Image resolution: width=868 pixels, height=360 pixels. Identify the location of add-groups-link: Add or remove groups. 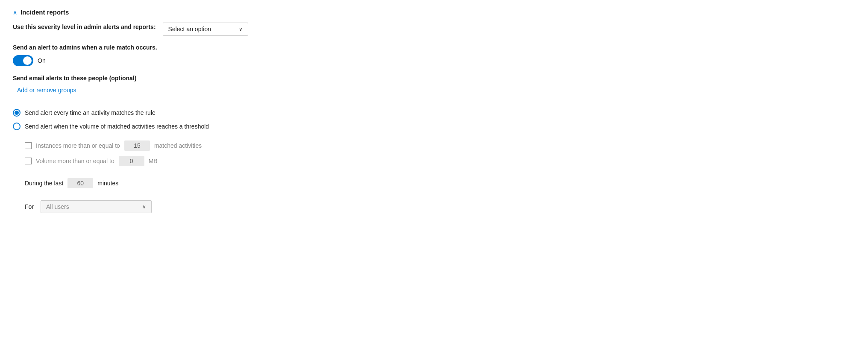
(44, 90).